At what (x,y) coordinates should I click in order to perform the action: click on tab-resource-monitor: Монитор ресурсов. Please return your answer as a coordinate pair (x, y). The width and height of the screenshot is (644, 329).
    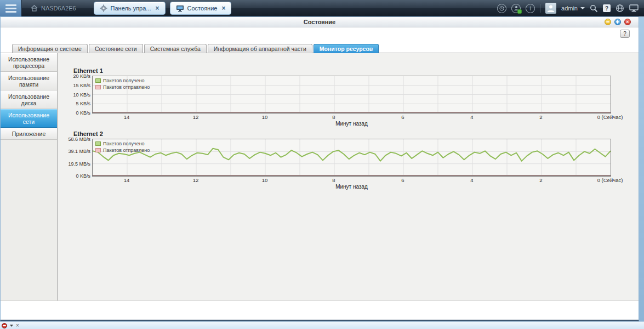
    Looking at the image, I should click on (346, 48).